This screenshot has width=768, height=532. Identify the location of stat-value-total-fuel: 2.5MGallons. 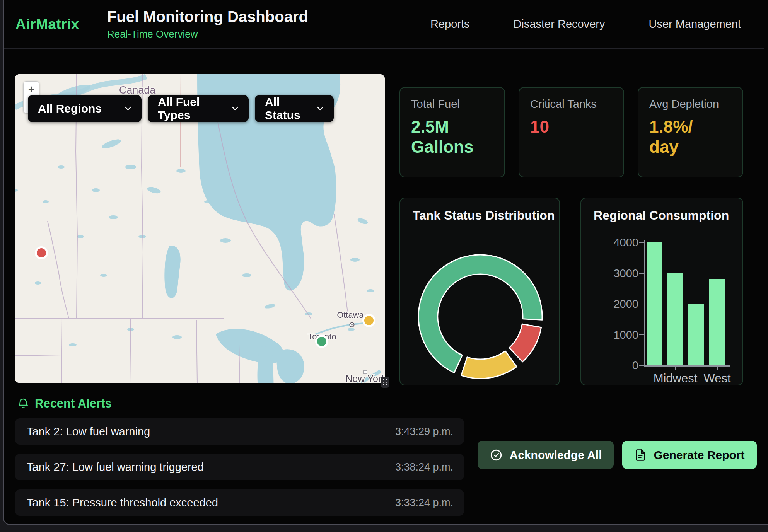
(450, 137).